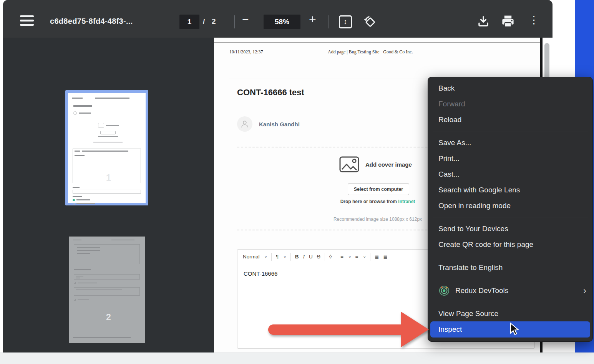 This screenshot has height=364, width=594. Describe the element at coordinates (385, 257) in the screenshot. I see `numbered-list-button: ≣` at that location.